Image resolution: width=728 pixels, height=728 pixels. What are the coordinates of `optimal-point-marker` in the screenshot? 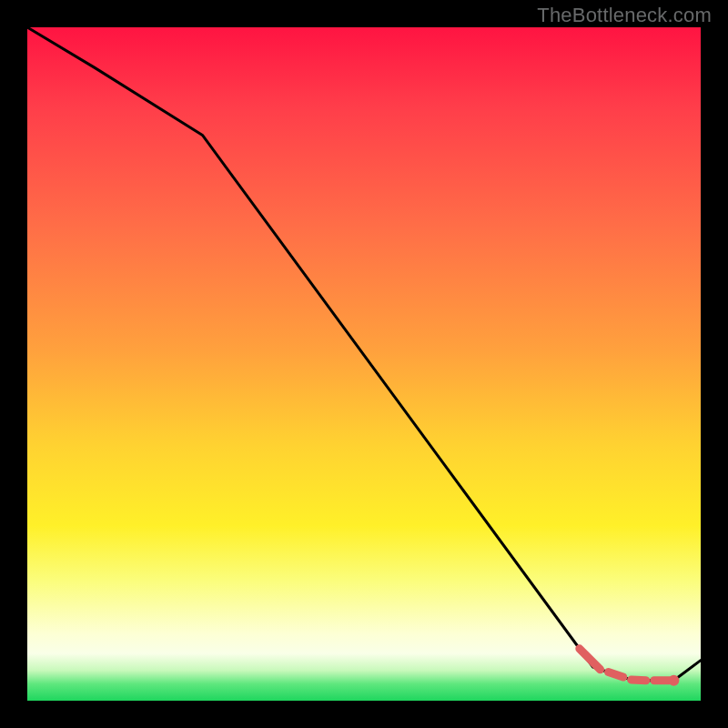 It's located at (673, 681).